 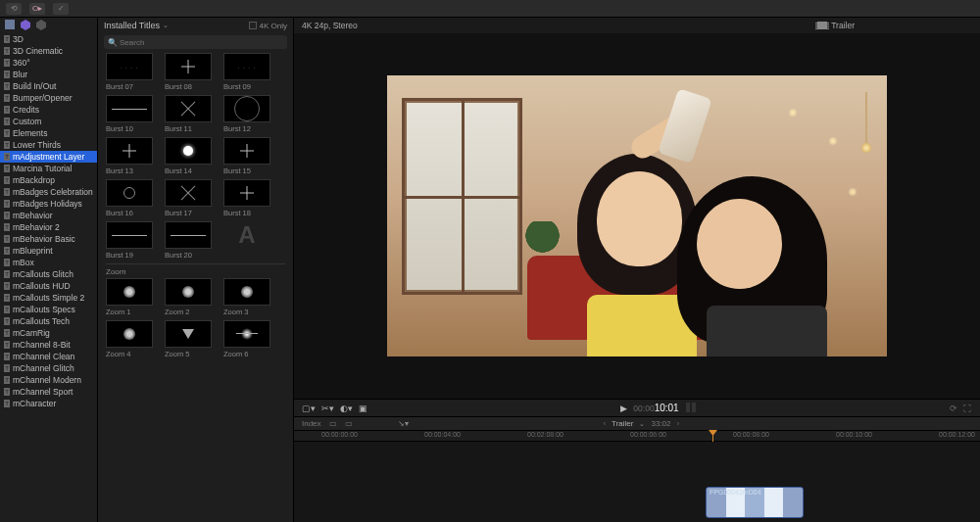 I want to click on thumbnail: Burst 10, so click(x=129, y=114).